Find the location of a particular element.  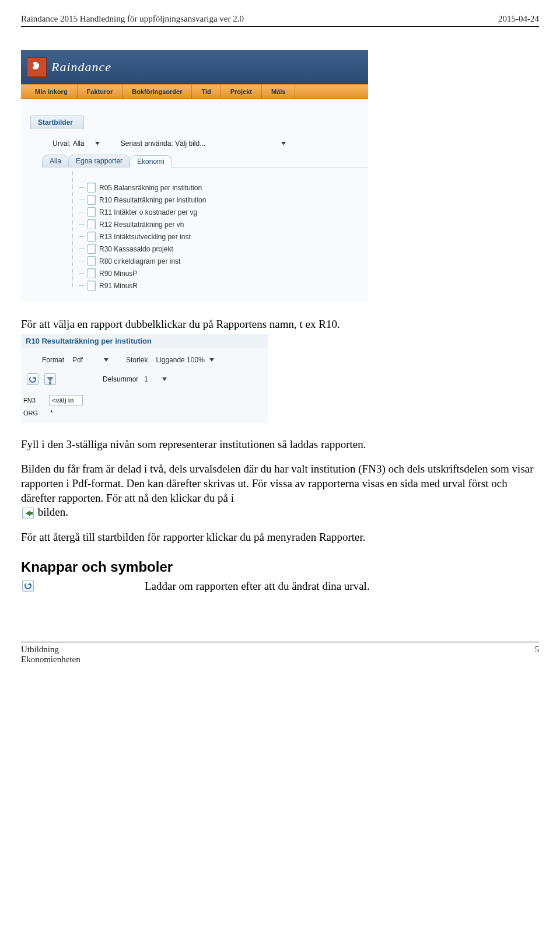

arrow-left-icon is located at coordinates (28, 513).